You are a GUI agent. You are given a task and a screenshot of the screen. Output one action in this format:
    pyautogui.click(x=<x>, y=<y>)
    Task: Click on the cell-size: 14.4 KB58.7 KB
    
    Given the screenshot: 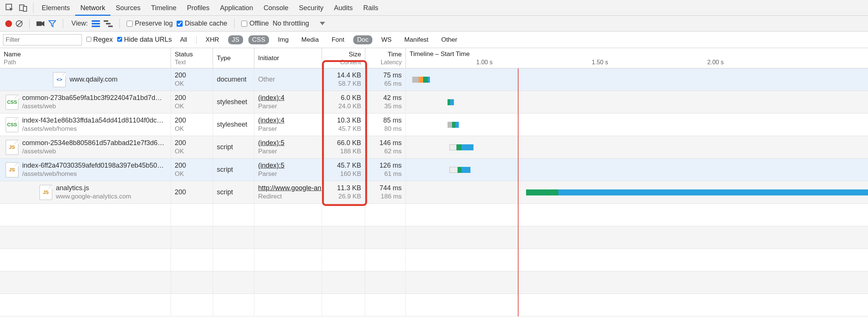 What is the action you would take?
    pyautogui.click(x=343, y=80)
    